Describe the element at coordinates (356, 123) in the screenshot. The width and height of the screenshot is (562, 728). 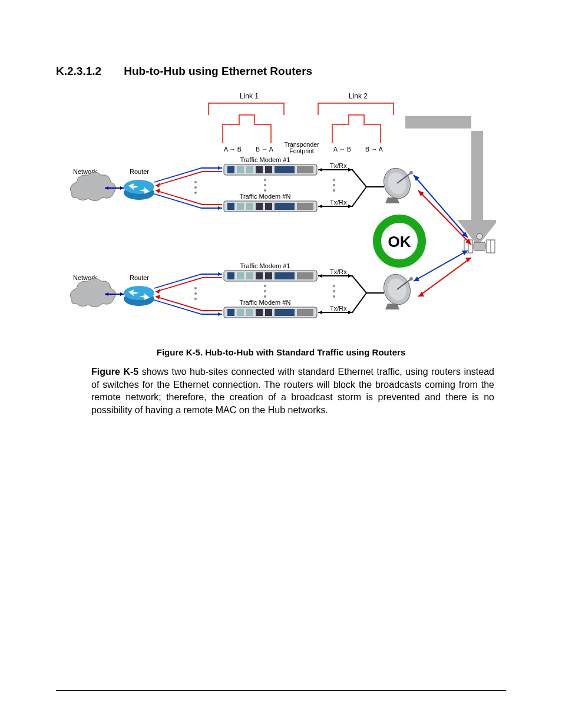
I see `link2-bracket` at that location.